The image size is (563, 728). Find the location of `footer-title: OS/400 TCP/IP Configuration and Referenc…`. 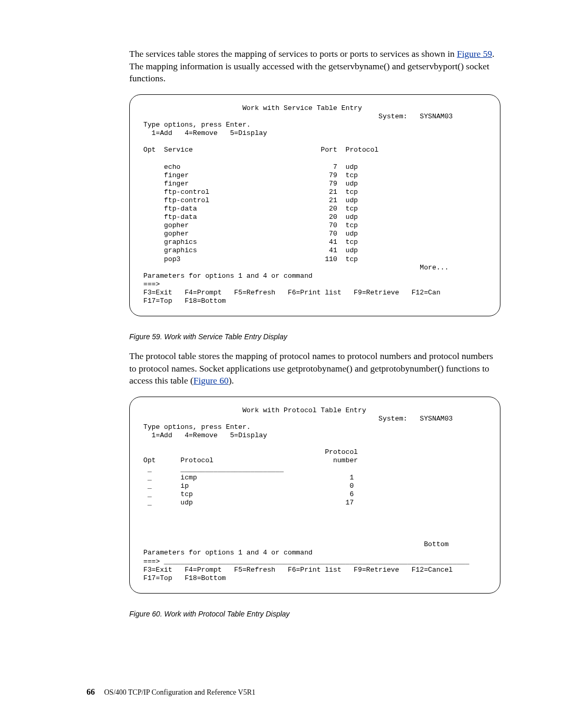

footer-title: OS/400 TCP/IP Configuration and Referenc… is located at coordinates (180, 692).